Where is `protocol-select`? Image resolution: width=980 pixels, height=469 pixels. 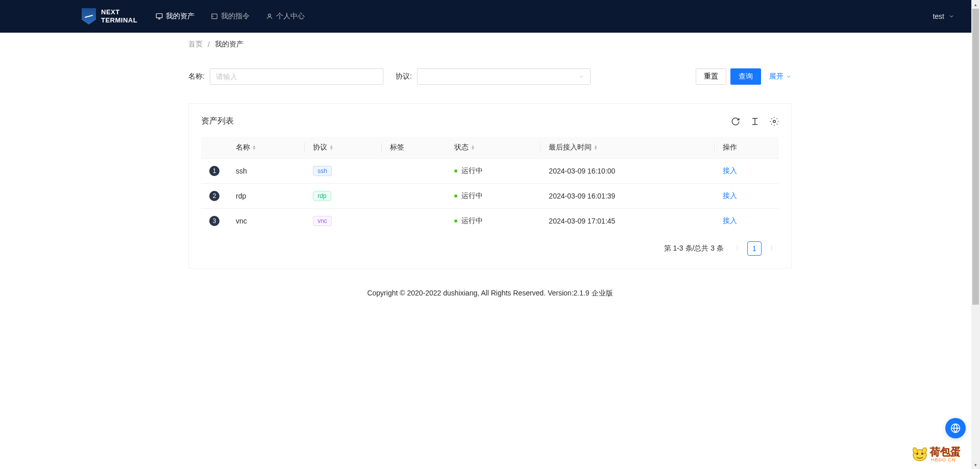 protocol-select is located at coordinates (504, 77).